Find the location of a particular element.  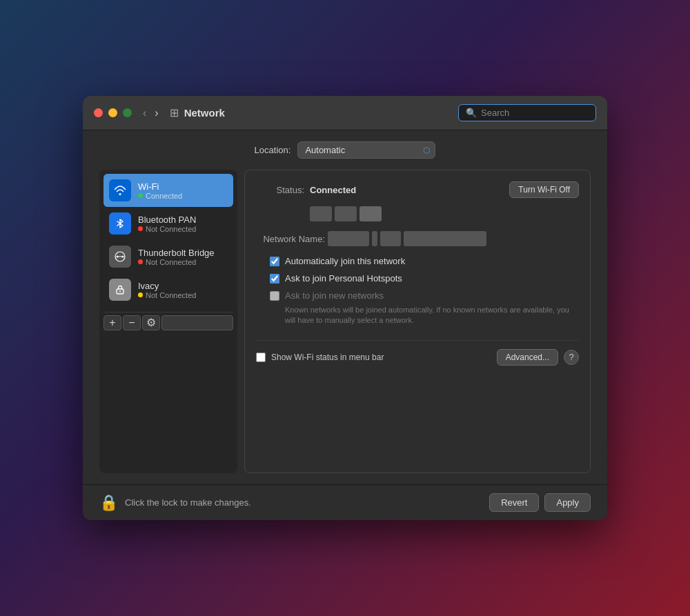

status-value: Connected is located at coordinates (407, 190).